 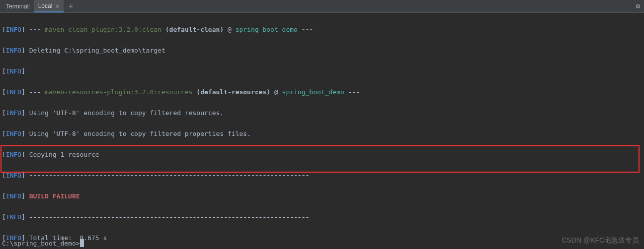 What do you see at coordinates (82, 243) in the screenshot?
I see `cursor-icon` at bounding box center [82, 243].